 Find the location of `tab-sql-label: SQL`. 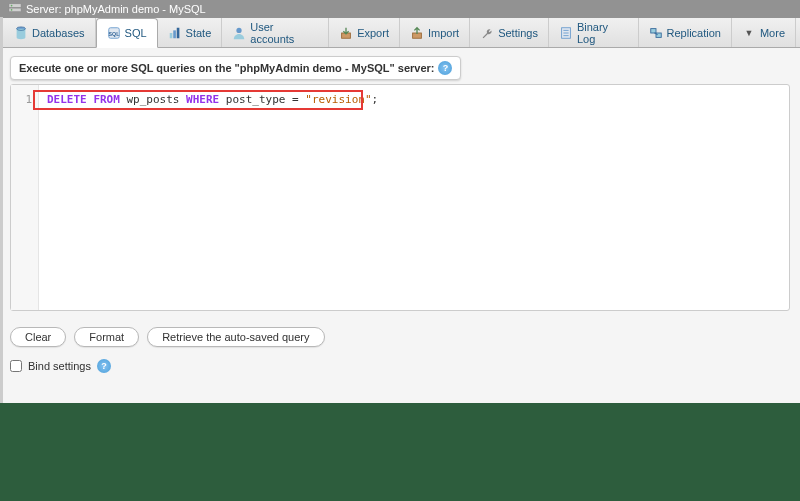

tab-sql-label: SQL is located at coordinates (136, 33).